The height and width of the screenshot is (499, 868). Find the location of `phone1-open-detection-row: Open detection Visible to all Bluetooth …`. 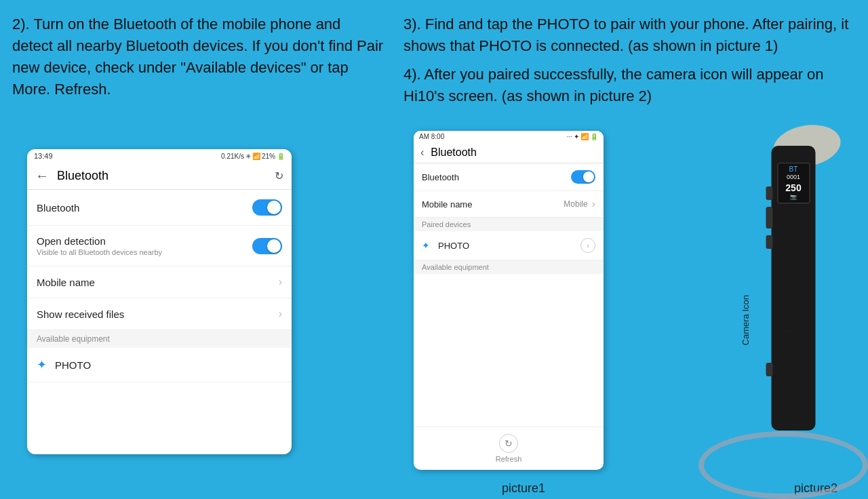

phone1-open-detection-row: Open detection Visible to all Bluetooth … is located at coordinates (159, 246).